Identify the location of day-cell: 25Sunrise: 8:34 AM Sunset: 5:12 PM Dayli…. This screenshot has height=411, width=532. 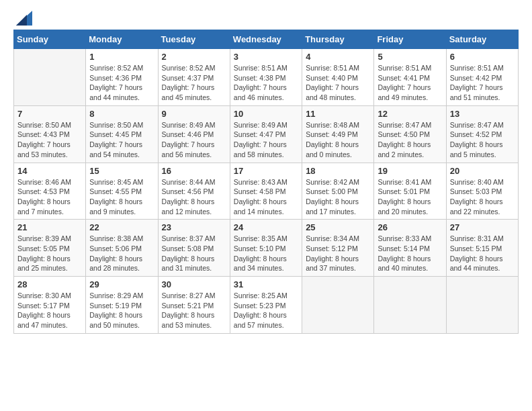
(339, 248).